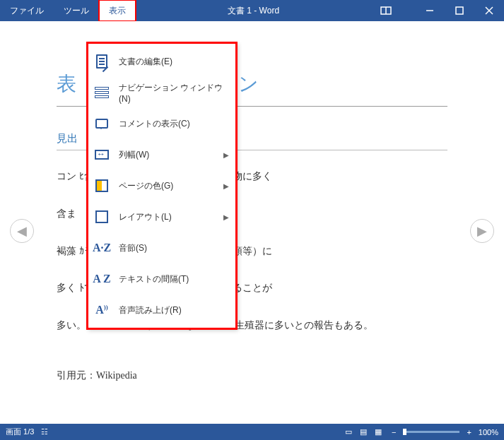 Image resolution: width=504 pixels, height=440 pixels. Describe the element at coordinates (363, 432) in the screenshot. I see `view-mode-icons: ▭ ▤ ▦` at that location.